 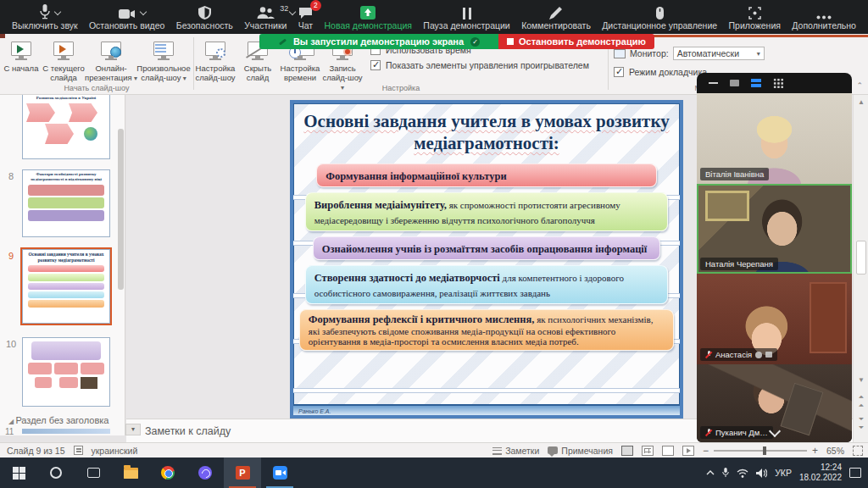 What do you see at coordinates (55, 372) in the screenshot?
I see `thumbnail-slide-10: 10` at bounding box center [55, 372].